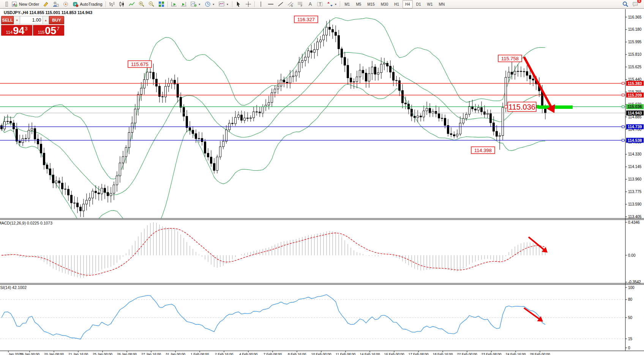  Describe the element at coordinates (142, 4) in the screenshot. I see `zoom-in-button` at that location.